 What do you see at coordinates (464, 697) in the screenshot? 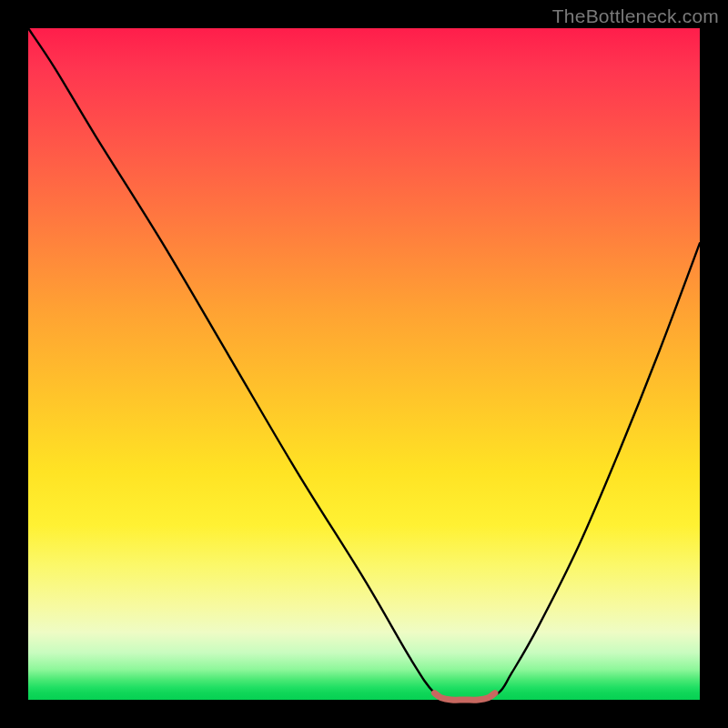
I see `optimal-marker` at bounding box center [464, 697].